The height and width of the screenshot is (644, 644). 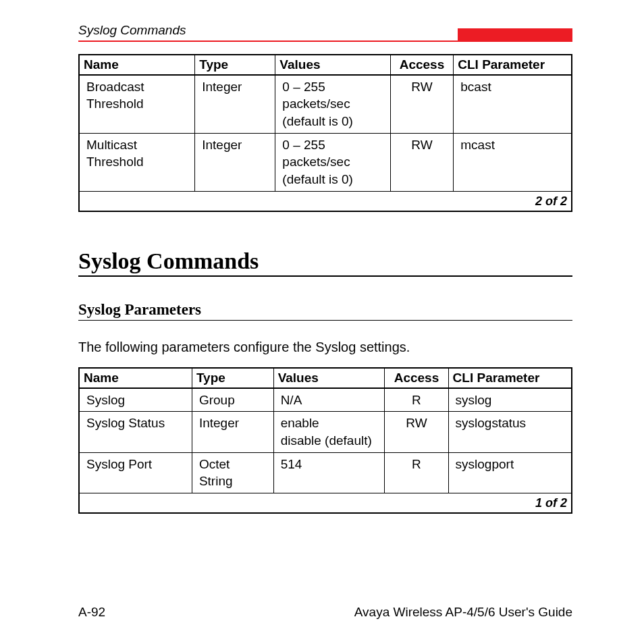 I want to click on page-header: Syslog Commands, so click(x=325, y=32).